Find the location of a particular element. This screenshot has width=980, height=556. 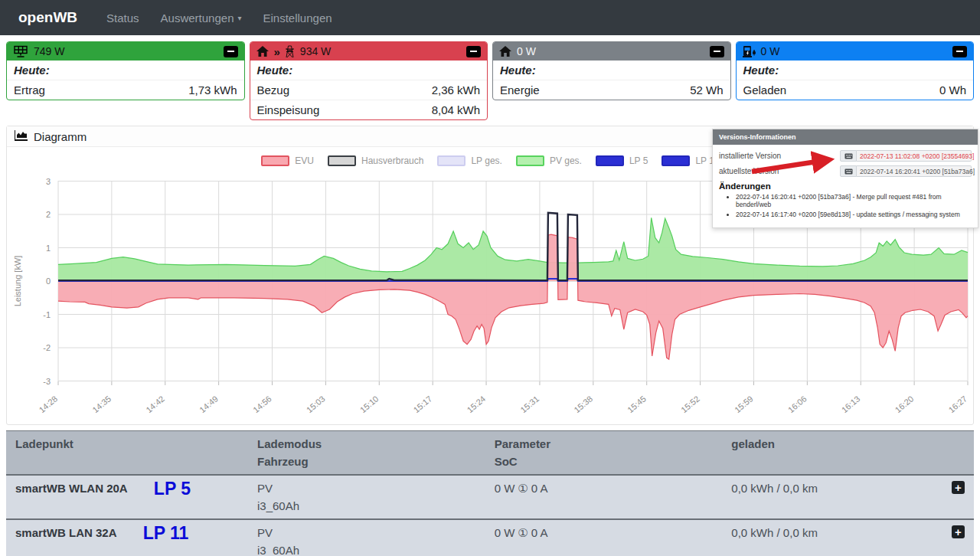

lademodus-value: PV is located at coordinates (367, 533).